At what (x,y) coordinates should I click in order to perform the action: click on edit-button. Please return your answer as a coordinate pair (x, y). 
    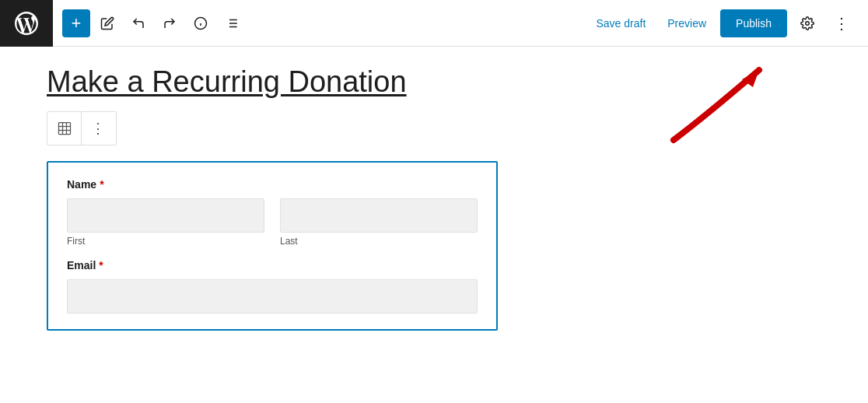
    Looking at the image, I should click on (107, 23).